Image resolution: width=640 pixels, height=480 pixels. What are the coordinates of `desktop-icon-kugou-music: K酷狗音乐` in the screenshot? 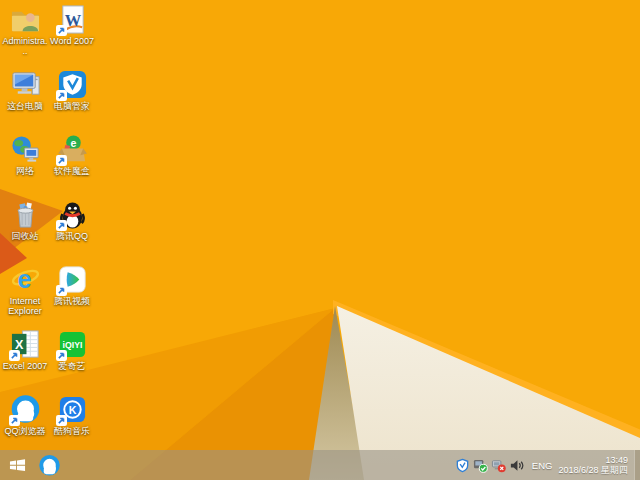 It's located at (72, 415).